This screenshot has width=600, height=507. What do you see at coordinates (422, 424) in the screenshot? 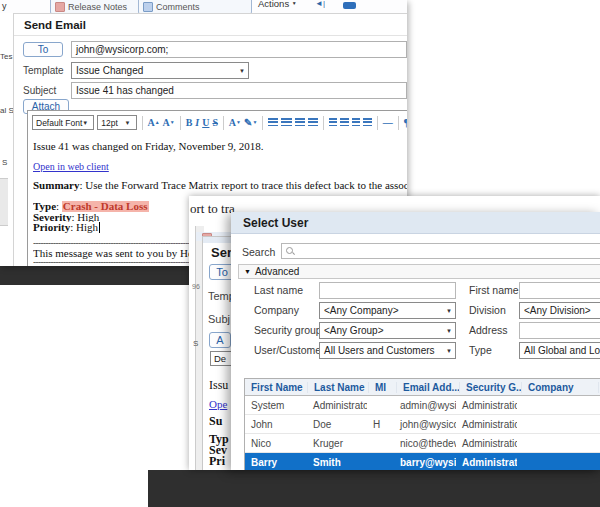
I see `users-table: First Name Last Name MI Email Add... Sec…` at bounding box center [422, 424].